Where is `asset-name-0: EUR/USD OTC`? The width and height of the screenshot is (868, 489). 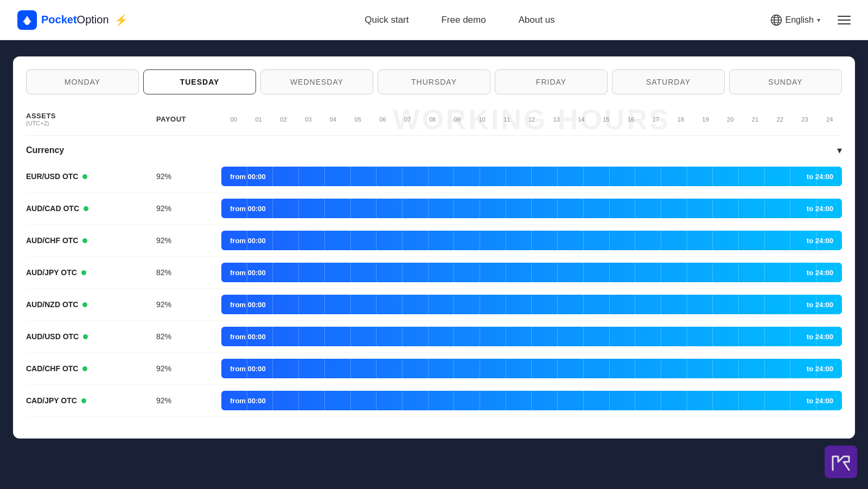 asset-name-0: EUR/USD OTC is located at coordinates (91, 176).